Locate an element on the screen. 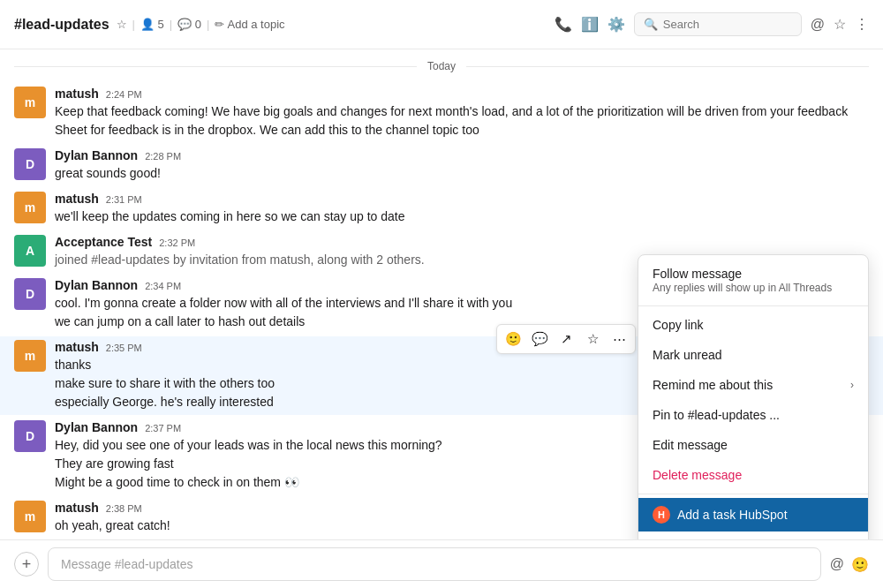 The width and height of the screenshot is (883, 588). message-text: Keep that feedback coming! We have big g… is located at coordinates (462, 111).